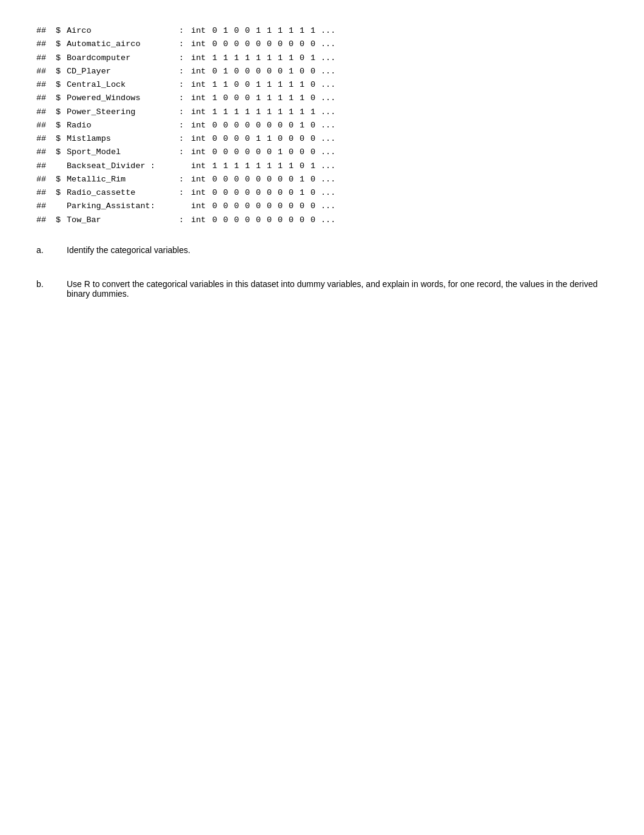 Image resolution: width=644 pixels, height=835 pixels. I want to click on row-varname: Automatic_airco, so click(122, 44).